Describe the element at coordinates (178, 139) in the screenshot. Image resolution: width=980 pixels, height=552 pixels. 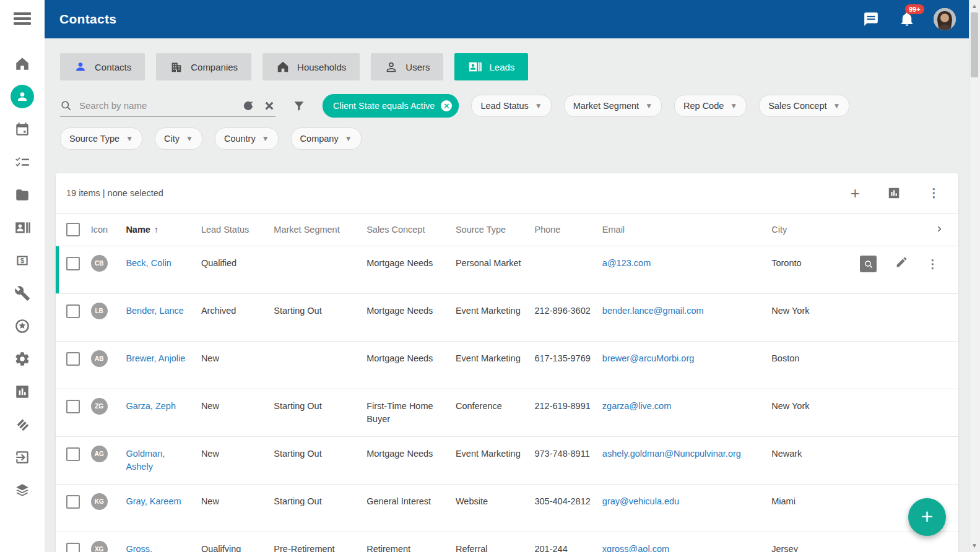
I see `chip-city: City▼` at that location.